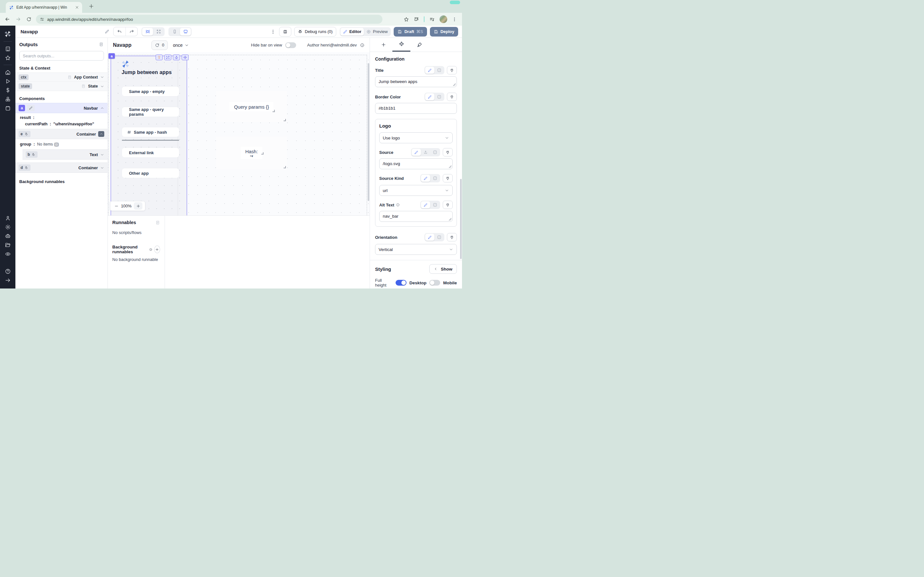  What do you see at coordinates (102, 108) in the screenshot?
I see `navbar-chevron-up-icon` at bounding box center [102, 108].